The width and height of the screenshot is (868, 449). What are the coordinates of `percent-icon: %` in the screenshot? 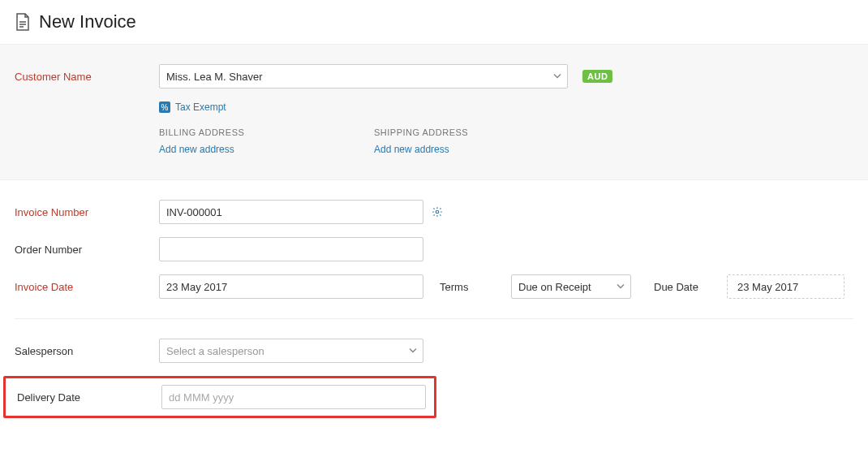 It's located at (165, 107).